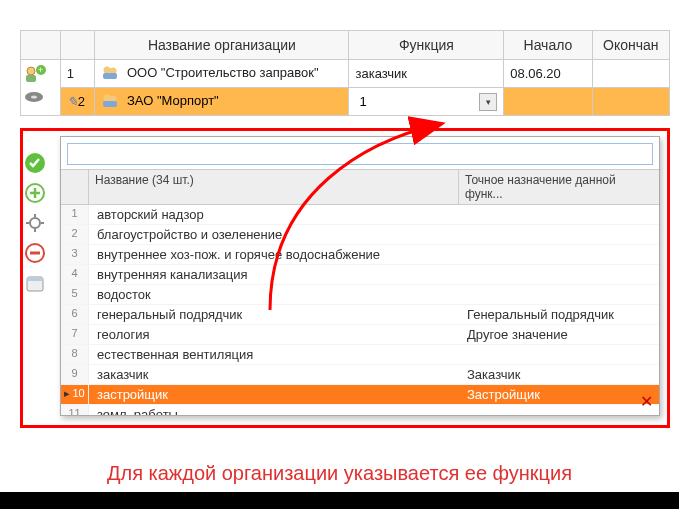  Describe the element at coordinates (274, 314) in the screenshot. I see `dropdown-item-name: генеральный подрядчик` at that location.